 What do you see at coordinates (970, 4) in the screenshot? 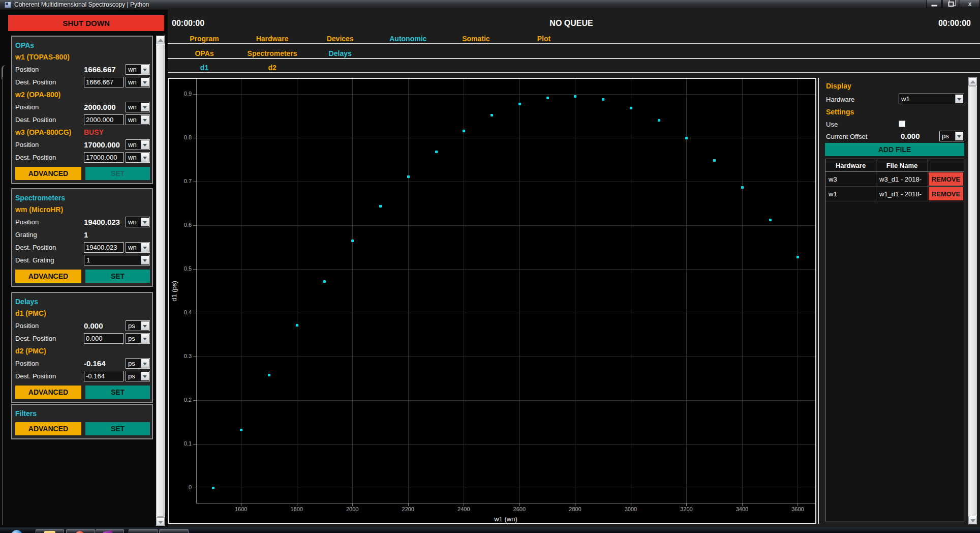
I see `close-button: x` at bounding box center [970, 4].